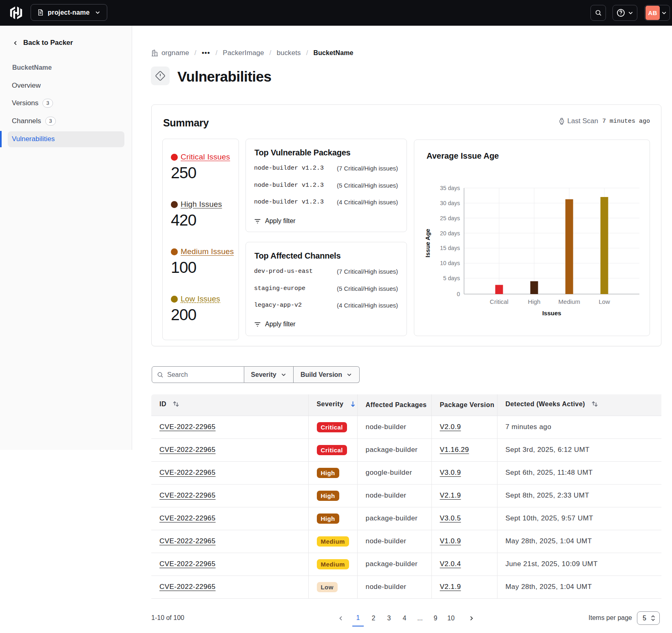 The image size is (672, 633). What do you see at coordinates (458, 294) in the screenshot?
I see `svg-text: 0` at bounding box center [458, 294].